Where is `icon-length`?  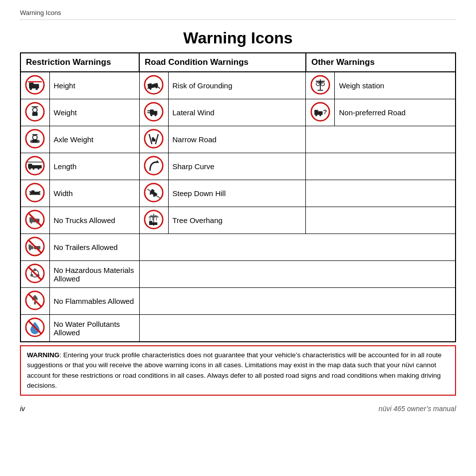
icon-length is located at coordinates (35, 167).